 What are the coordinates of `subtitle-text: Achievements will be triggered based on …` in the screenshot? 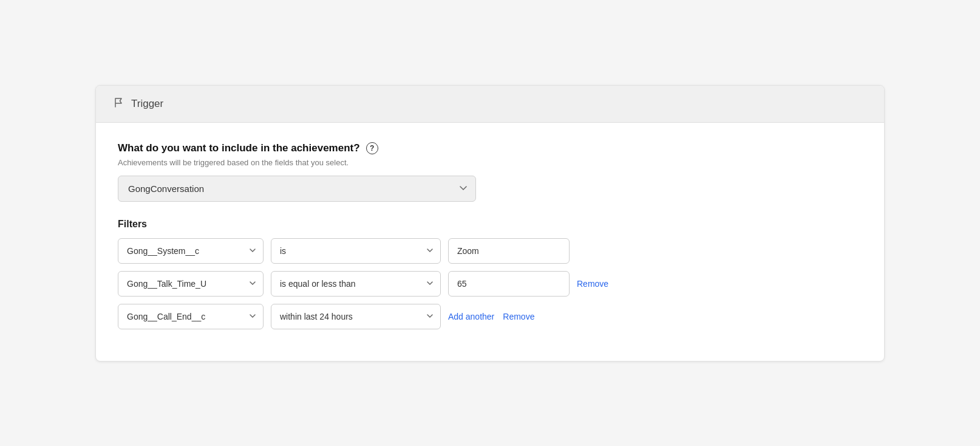 It's located at (490, 163).